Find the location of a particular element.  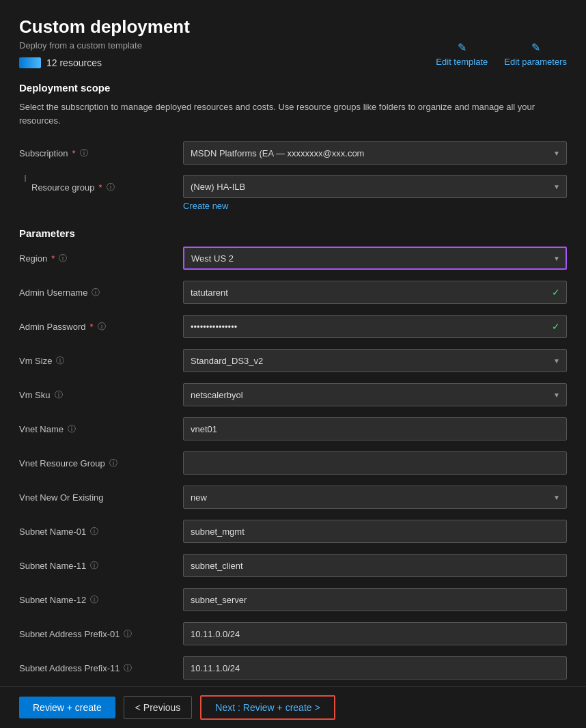

admin-password-control: ✓ is located at coordinates (375, 326).